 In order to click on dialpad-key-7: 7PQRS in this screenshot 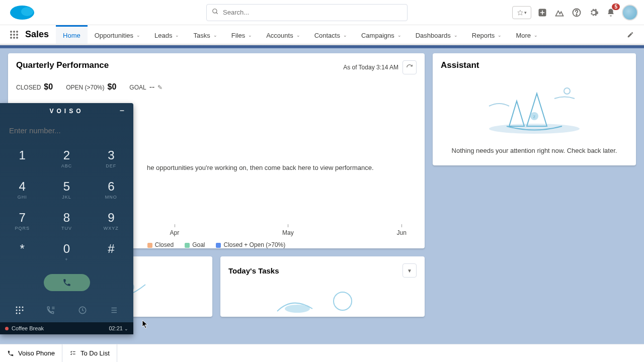, I will do `click(22, 222)`.